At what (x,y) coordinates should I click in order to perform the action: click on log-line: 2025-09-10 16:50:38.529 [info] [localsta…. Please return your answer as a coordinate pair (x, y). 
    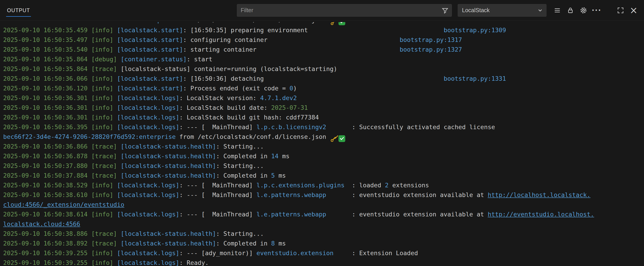
    Looking at the image, I should click on (324, 185).